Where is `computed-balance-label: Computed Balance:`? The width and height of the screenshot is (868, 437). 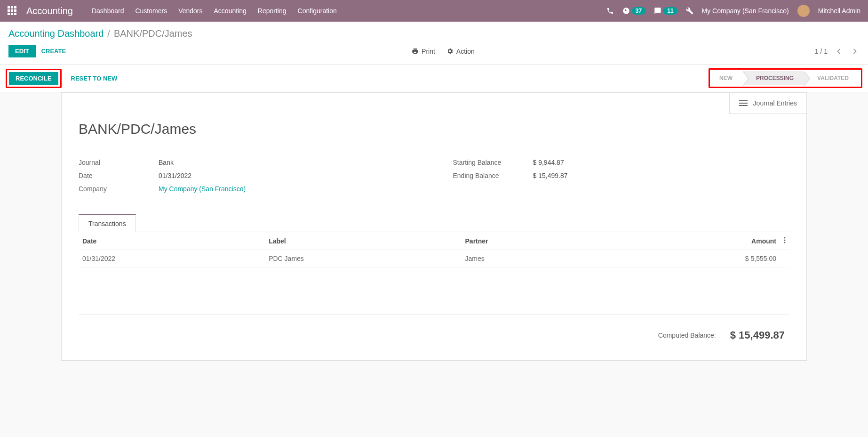
computed-balance-label: Computed Balance: is located at coordinates (687, 335).